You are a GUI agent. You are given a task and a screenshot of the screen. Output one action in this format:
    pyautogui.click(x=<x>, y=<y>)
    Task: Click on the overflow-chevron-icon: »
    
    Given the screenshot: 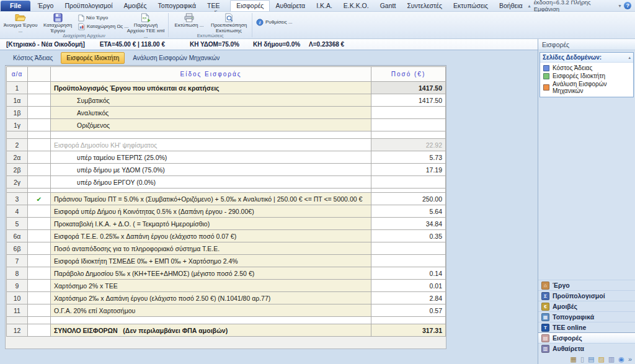 What is the action you would take?
    pyautogui.click(x=630, y=360)
    